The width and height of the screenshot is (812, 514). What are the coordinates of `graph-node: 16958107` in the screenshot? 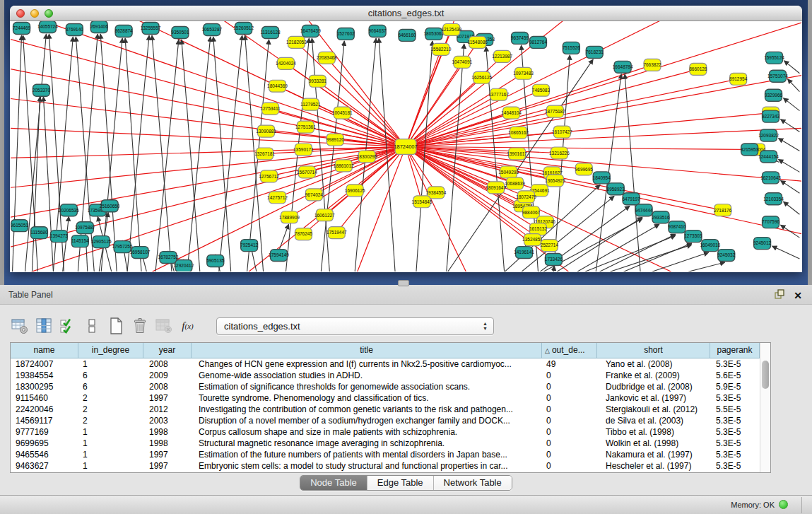 It's located at (140, 253).